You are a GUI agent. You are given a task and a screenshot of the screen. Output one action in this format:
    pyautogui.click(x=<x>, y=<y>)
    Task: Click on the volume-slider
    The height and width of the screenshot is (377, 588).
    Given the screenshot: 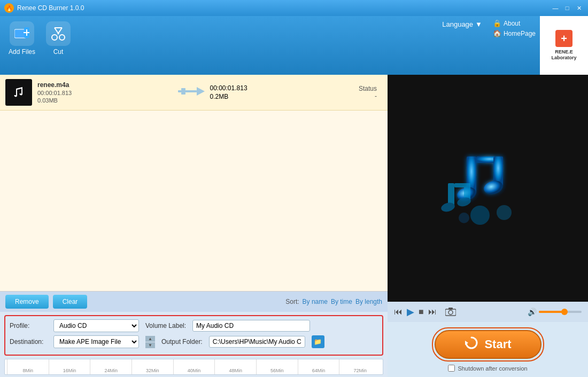 What is the action you would take?
    pyautogui.click(x=560, y=312)
    